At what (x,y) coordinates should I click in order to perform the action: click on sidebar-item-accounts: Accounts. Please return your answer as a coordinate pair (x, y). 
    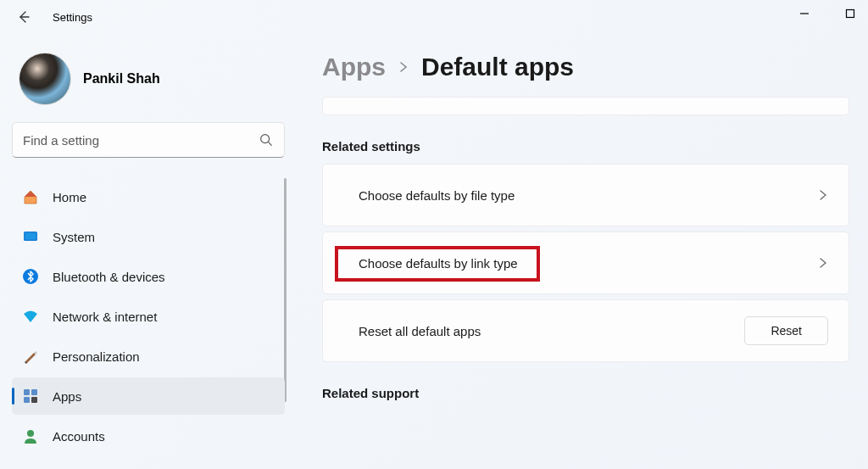
    Looking at the image, I should click on (148, 436).